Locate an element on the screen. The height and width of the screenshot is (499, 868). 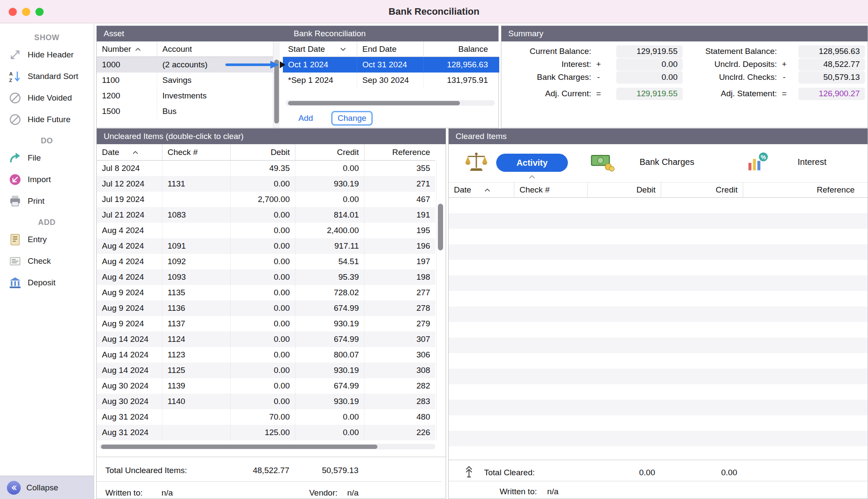
sidebar-item-hide-header: Hide Header is located at coordinates (47, 55).